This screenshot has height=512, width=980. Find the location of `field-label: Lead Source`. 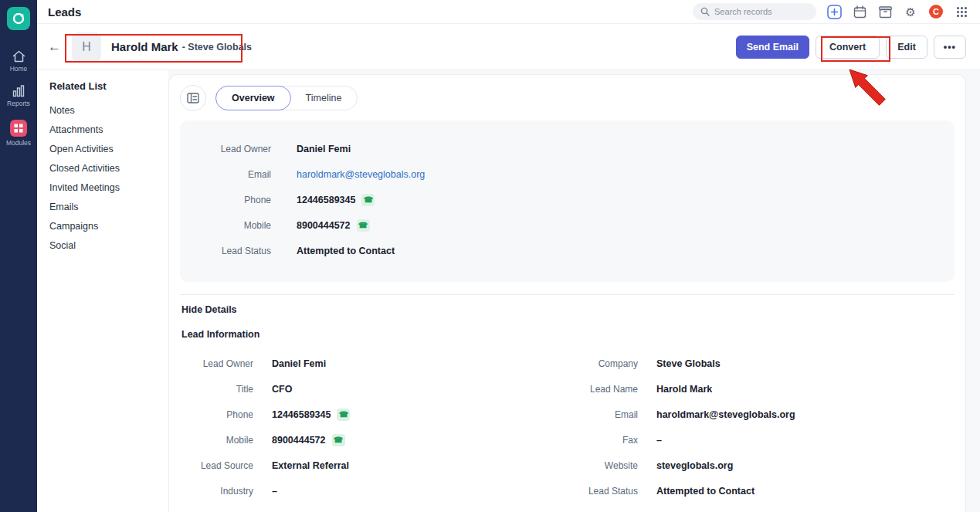

field-label: Lead Source is located at coordinates (216, 465).